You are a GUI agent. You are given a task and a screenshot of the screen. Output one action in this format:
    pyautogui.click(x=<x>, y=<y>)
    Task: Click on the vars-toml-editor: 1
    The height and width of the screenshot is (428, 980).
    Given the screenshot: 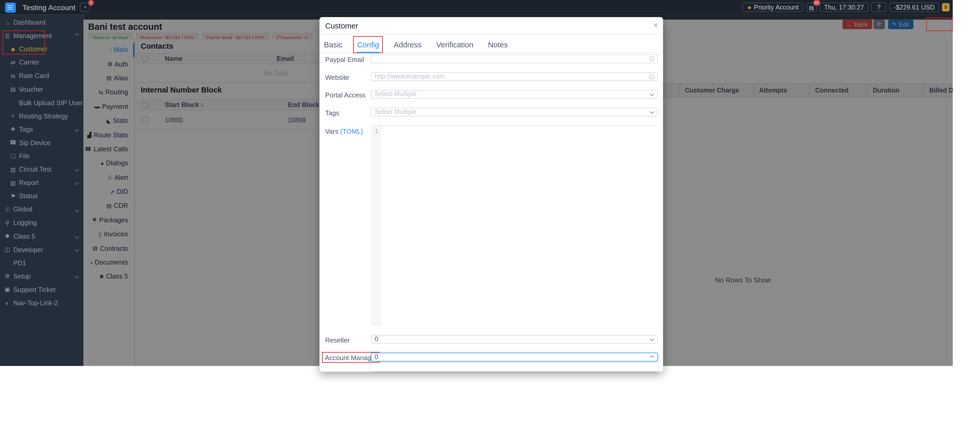 What is the action you would take?
    pyautogui.click(x=514, y=226)
    